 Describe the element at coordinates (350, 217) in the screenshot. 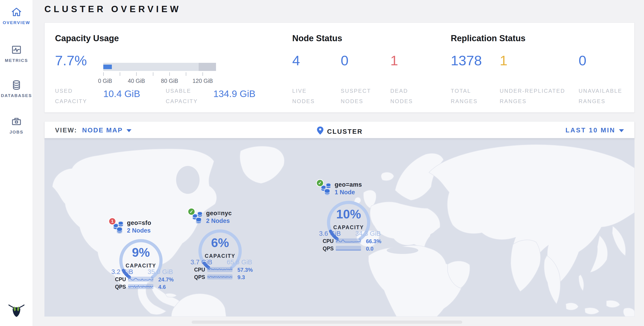

I see `node-marker-ams: ✓ geo=ams 1 Node 10% CAP` at that location.